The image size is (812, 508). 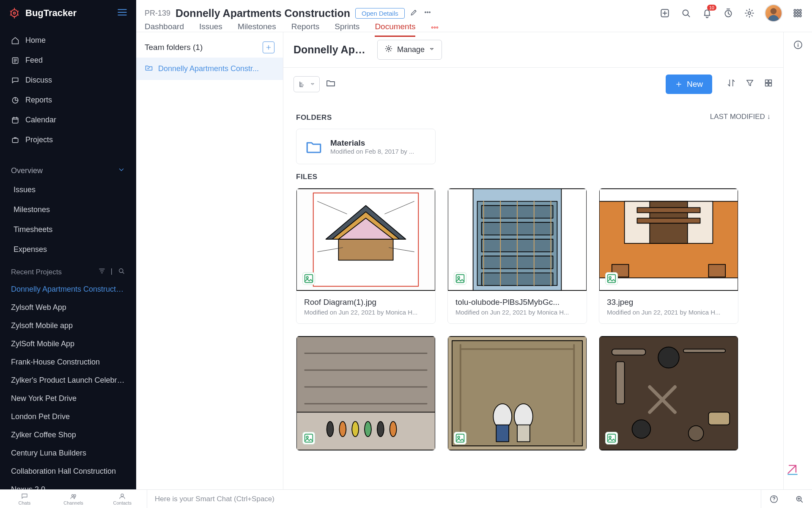 What do you see at coordinates (612, 279) in the screenshot?
I see `image-type-icon` at bounding box center [612, 279].